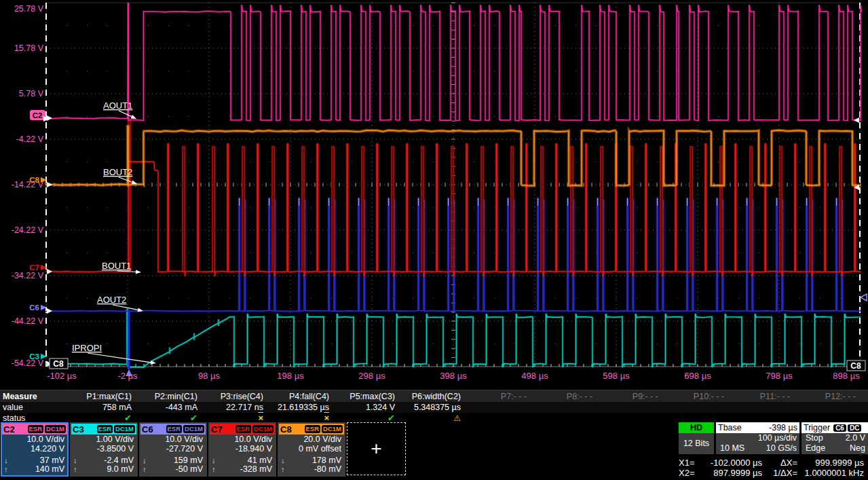 The image size is (868, 480). I want to click on invdx-value: 1.0000001 kHz, so click(833, 473).